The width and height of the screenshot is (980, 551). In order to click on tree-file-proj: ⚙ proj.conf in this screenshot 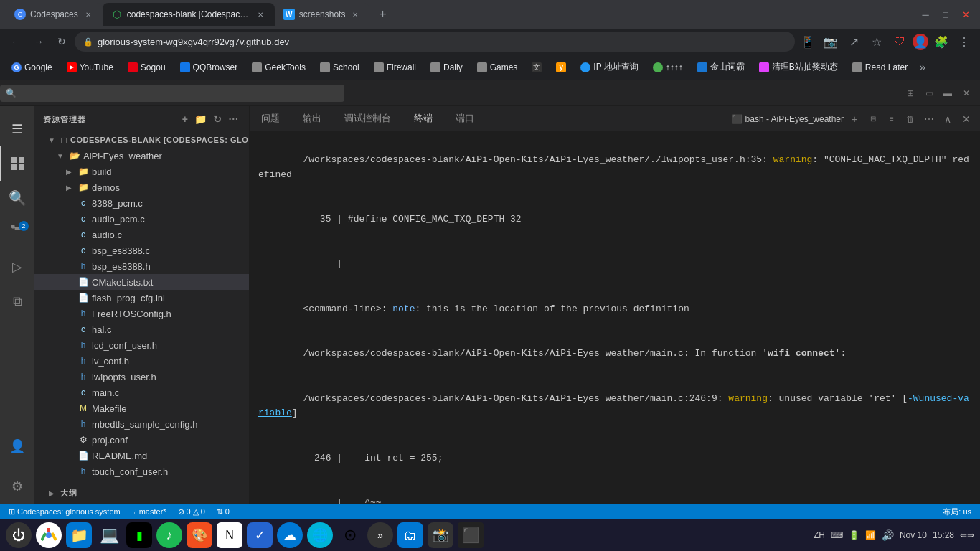, I will do `click(142, 440)`.